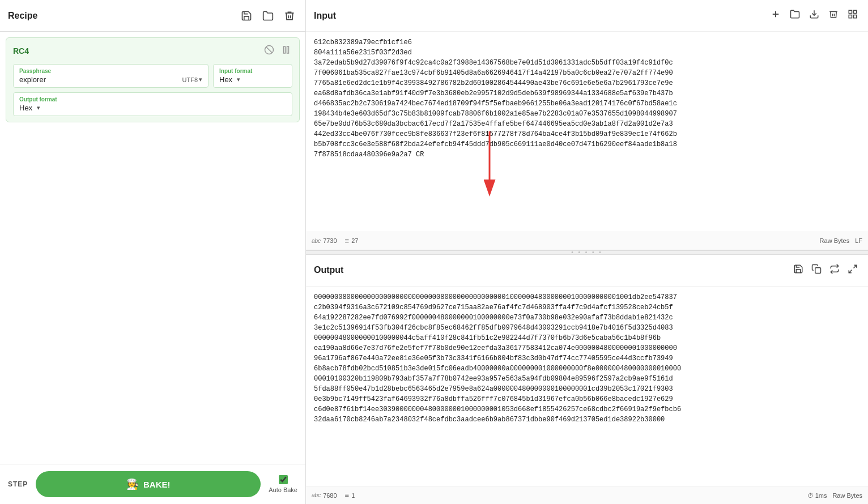  Describe the element at coordinates (268, 16) in the screenshot. I see `open-folder-button` at that location.